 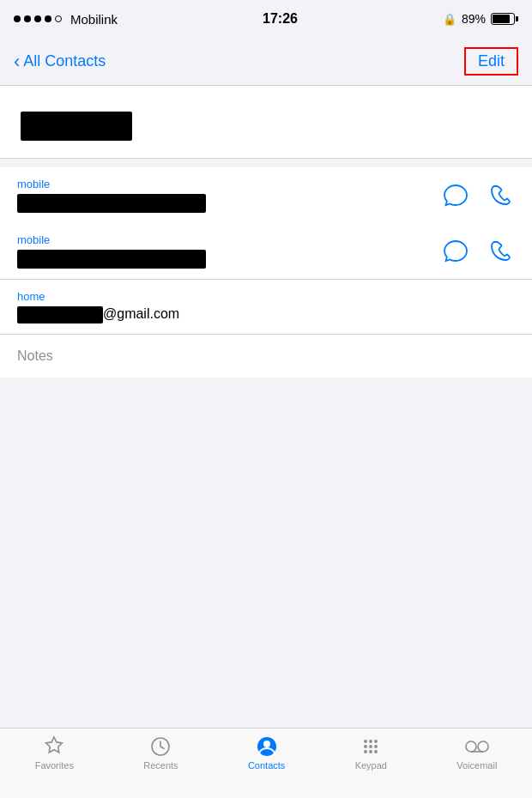 I want to click on phone2-section: mobile, so click(x=266, y=251).